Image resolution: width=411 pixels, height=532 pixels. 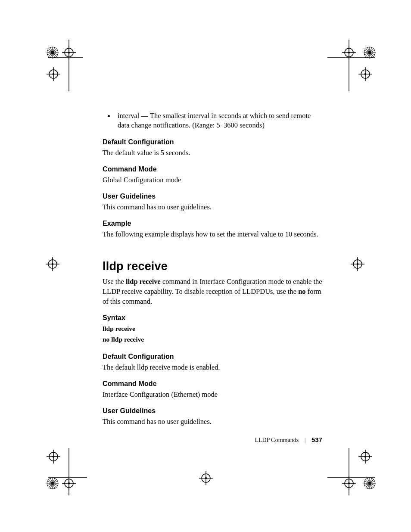 What do you see at coordinates (212, 421) in the screenshot?
I see `text-user-guidelines-2: This command has no user guidelines.` at bounding box center [212, 421].